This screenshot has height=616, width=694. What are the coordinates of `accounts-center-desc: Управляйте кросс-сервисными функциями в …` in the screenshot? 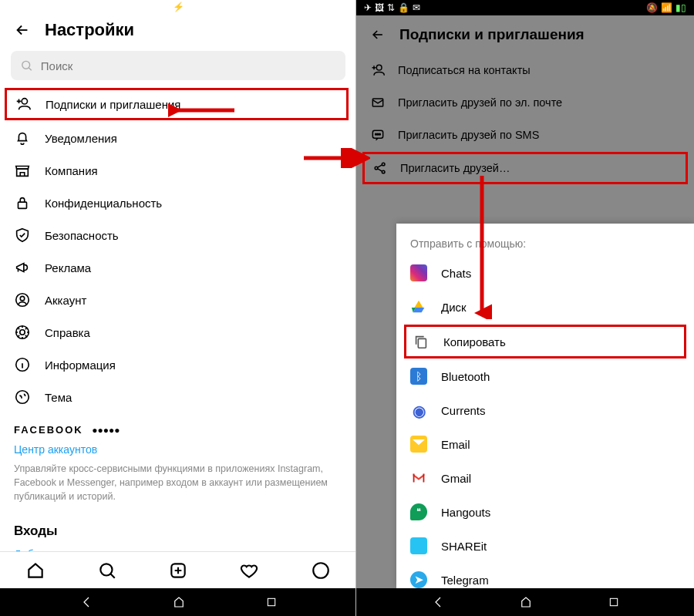 It's located at (178, 486).